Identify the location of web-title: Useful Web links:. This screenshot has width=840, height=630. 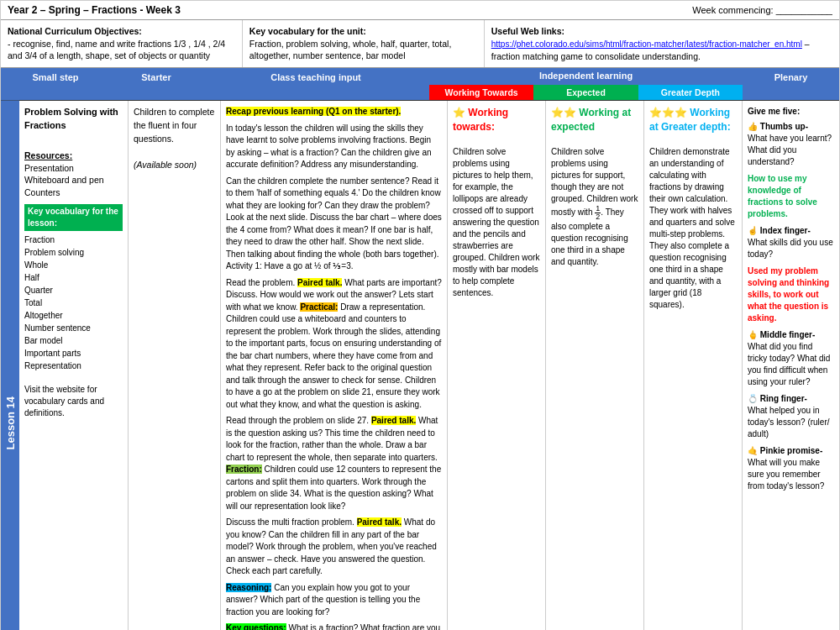
(528, 31).